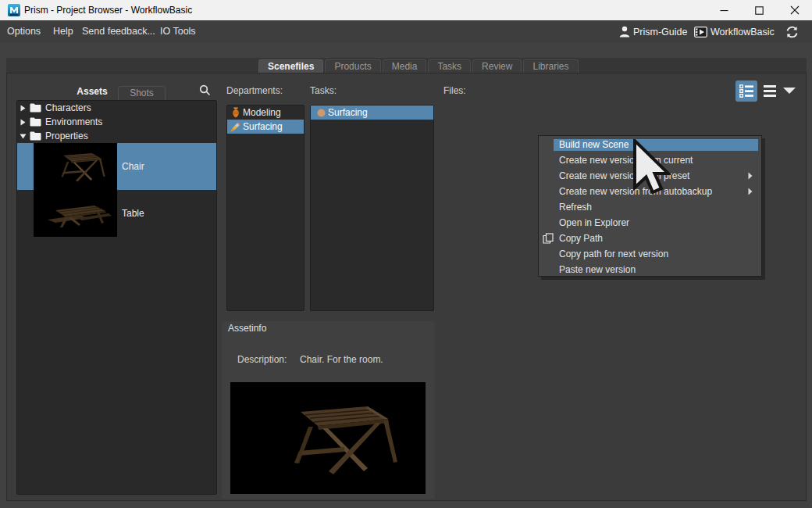  I want to click on project-icon, so click(701, 32).